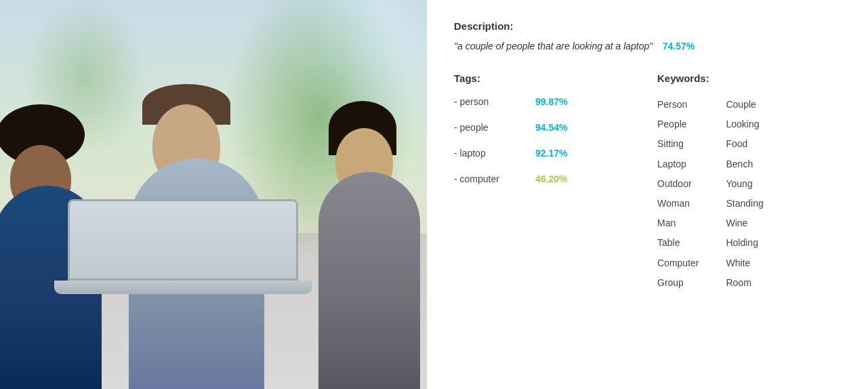 Image resolution: width=868 pixels, height=389 pixels. I want to click on person-right, so click(369, 233).